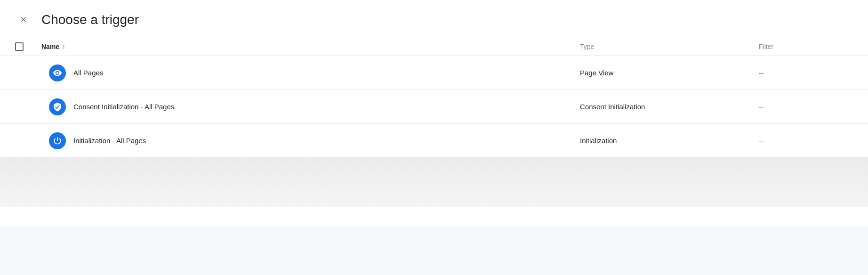  Describe the element at coordinates (90, 20) in the screenshot. I see `panel-title: Choose a trigger` at that location.